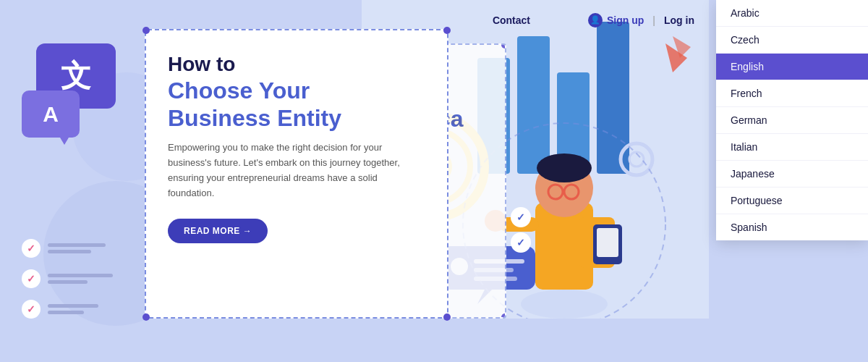 This screenshot has height=362, width=868. What do you see at coordinates (511, 20) in the screenshot?
I see `nav-contact: Contact` at bounding box center [511, 20].